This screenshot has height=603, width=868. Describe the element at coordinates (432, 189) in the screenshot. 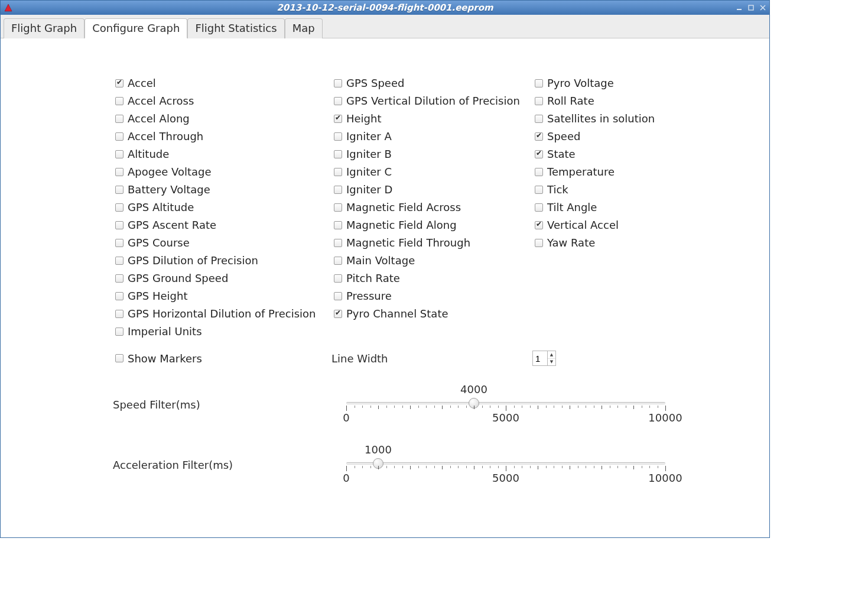

I see `checkbox-igniter-d: Igniter D` at that location.